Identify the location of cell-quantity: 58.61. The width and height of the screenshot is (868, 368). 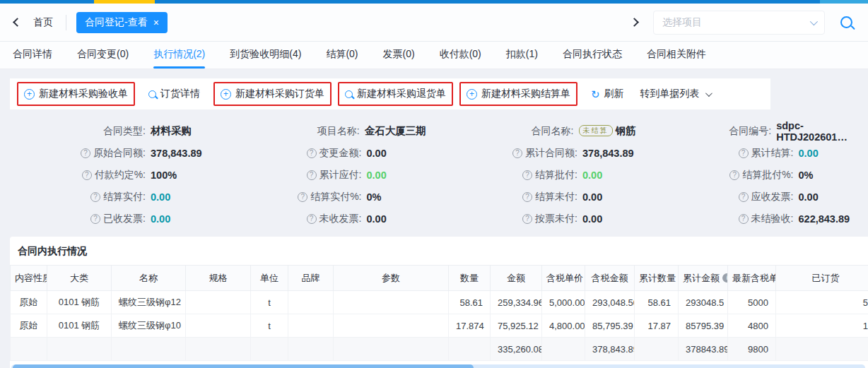
(469, 302).